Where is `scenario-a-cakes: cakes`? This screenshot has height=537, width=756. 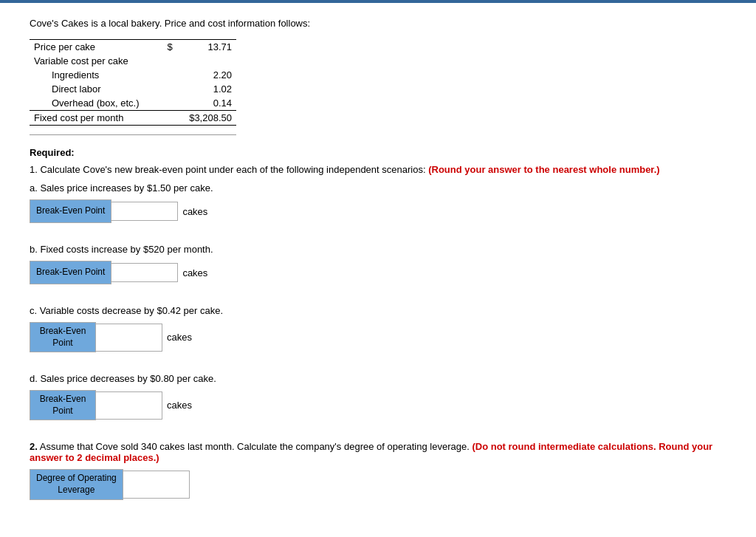 scenario-a-cakes: cakes is located at coordinates (195, 211).